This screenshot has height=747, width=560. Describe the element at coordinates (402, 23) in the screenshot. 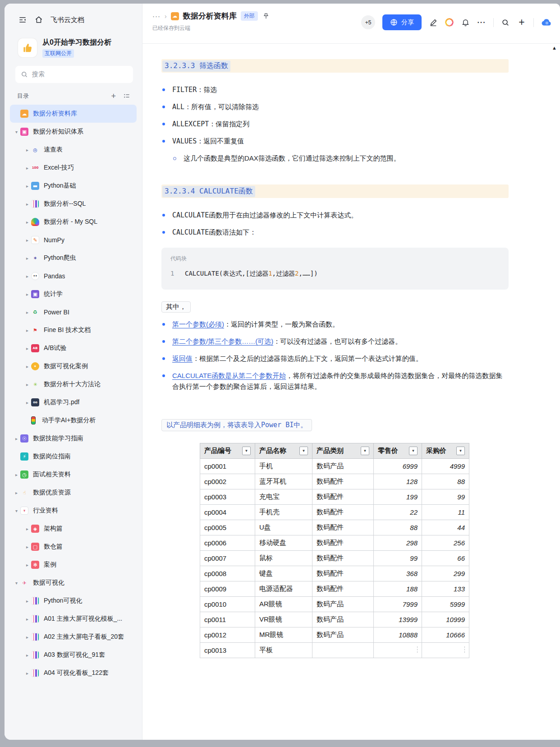

I see `share-button: 分享` at that location.